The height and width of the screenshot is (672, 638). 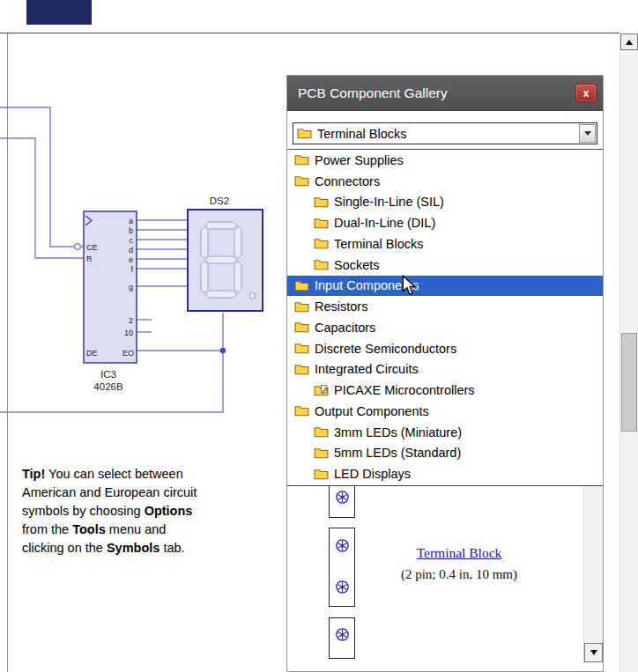 What do you see at coordinates (445, 244) in the screenshot?
I see `list-item-terminal-blocks: Terminal Blocks` at bounding box center [445, 244].